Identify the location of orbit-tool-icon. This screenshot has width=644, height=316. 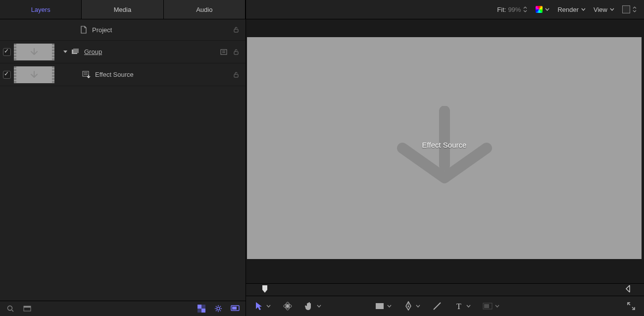
(288, 306).